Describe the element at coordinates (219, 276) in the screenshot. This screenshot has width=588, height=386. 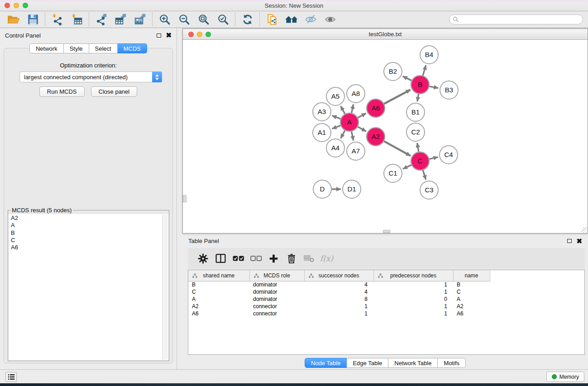
I see `column-header-shared-name: shared name` at that location.